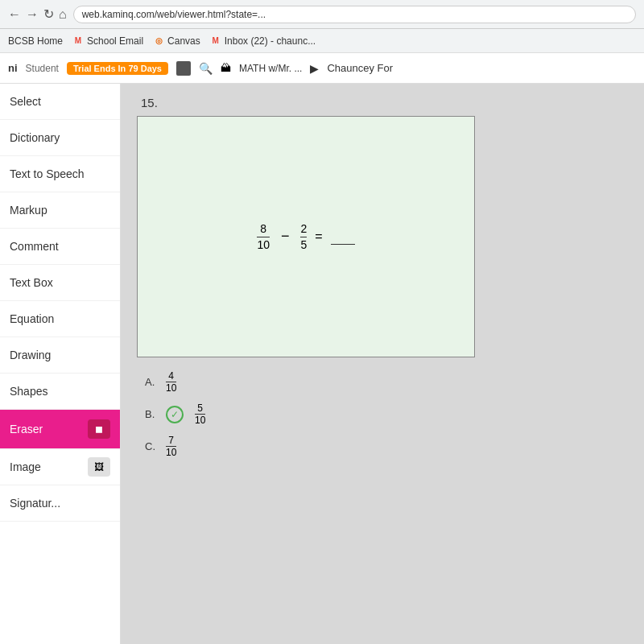 This screenshot has width=644, height=644. What do you see at coordinates (60, 467) in the screenshot?
I see `sidebar-item-image: Image 🖼` at bounding box center [60, 467].